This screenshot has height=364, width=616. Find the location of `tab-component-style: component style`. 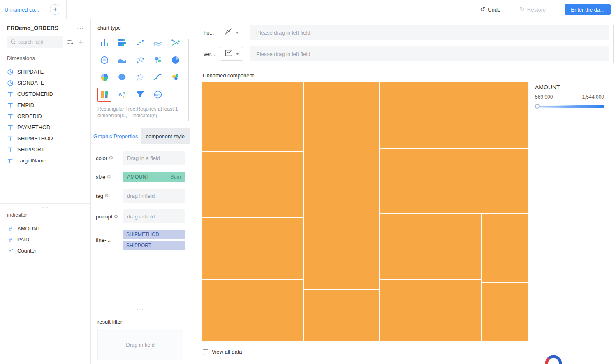

tab-component-style: component style is located at coordinates (165, 136).